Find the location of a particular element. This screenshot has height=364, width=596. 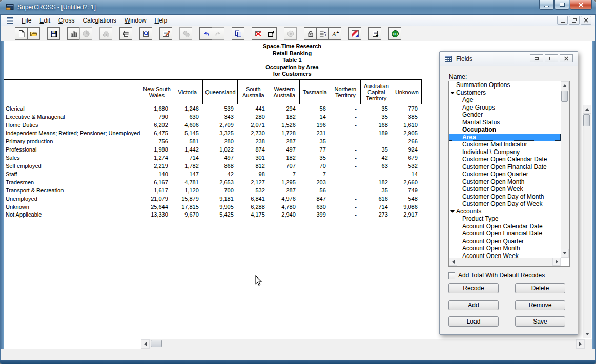

column-header: Tasmania is located at coordinates (315, 92).